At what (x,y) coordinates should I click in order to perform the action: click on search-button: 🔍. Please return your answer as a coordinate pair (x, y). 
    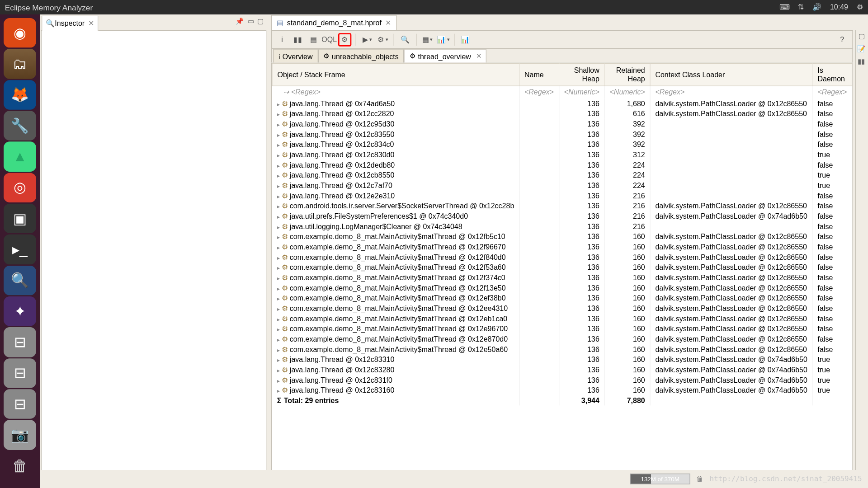
    Looking at the image, I should click on (405, 40).